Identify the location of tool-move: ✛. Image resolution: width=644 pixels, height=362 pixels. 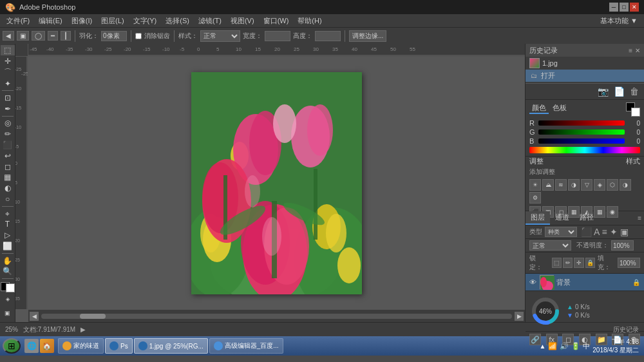
(8, 61).